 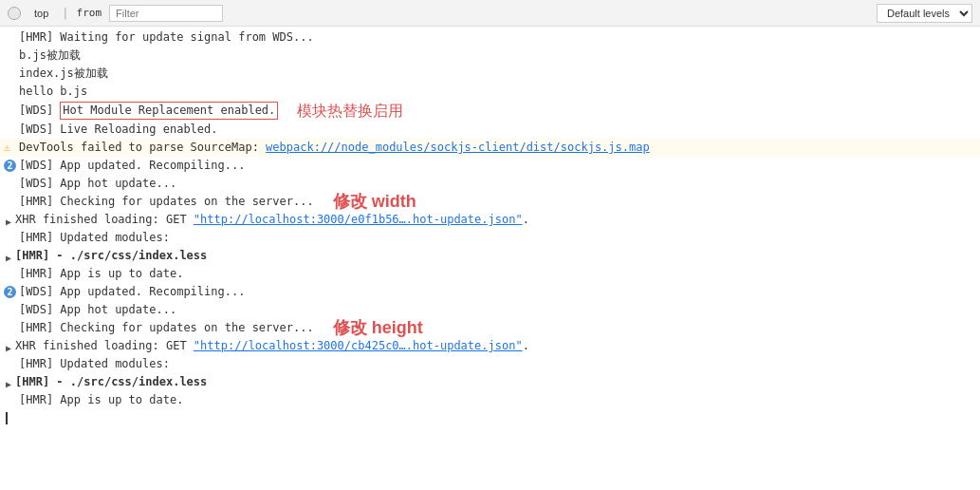 I want to click on top-button: top, so click(x=42, y=13).